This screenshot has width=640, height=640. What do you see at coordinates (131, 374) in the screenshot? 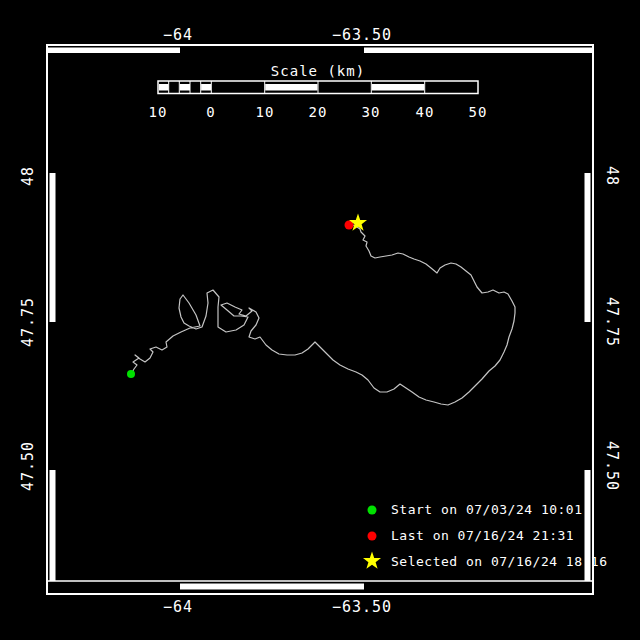
I see `start-marker` at bounding box center [131, 374].